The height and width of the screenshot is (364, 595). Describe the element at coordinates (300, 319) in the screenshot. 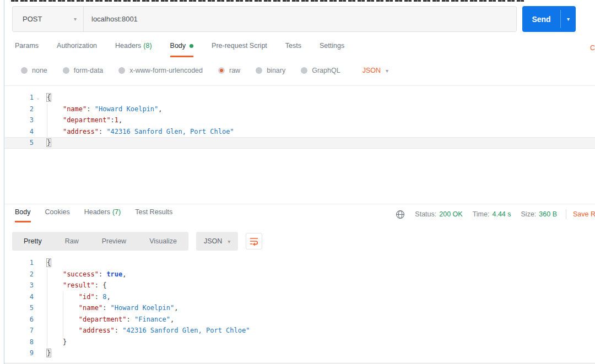

I see `code-line: 6 "department": "Finance",` at that location.